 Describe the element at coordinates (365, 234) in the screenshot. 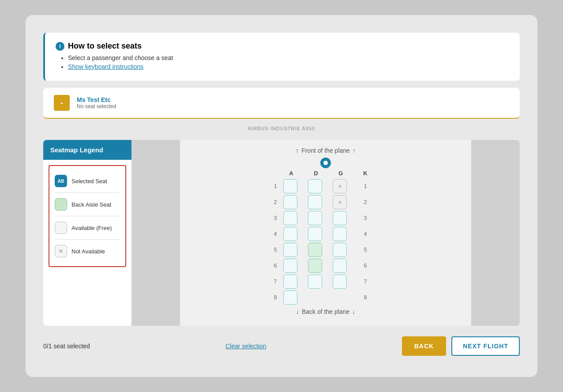

I see `row-num-4-right: 4` at that location.